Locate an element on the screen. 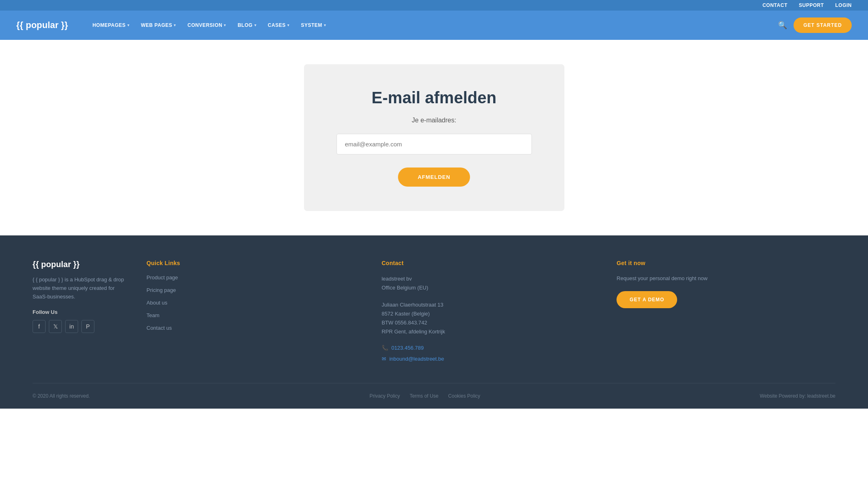 Image resolution: width=868 pixels, height=494 pixels. social-icons: f 𝕏 in P is located at coordinates (81, 326).